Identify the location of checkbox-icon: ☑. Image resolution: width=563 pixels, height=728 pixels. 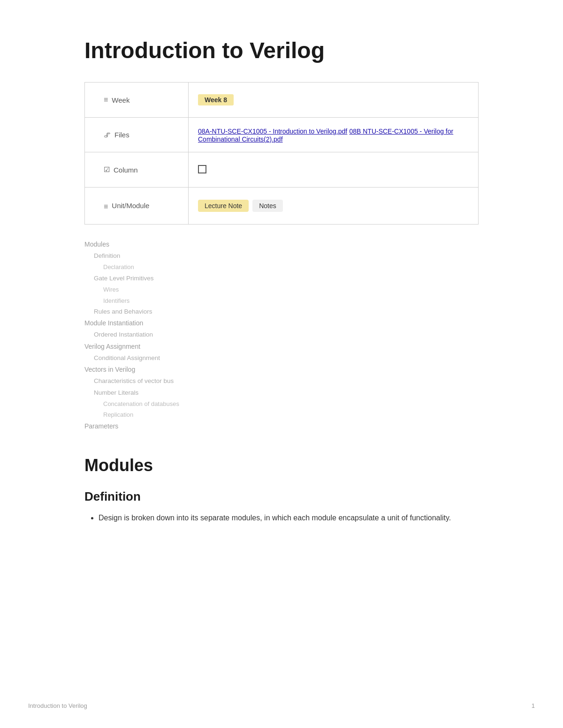
(107, 170).